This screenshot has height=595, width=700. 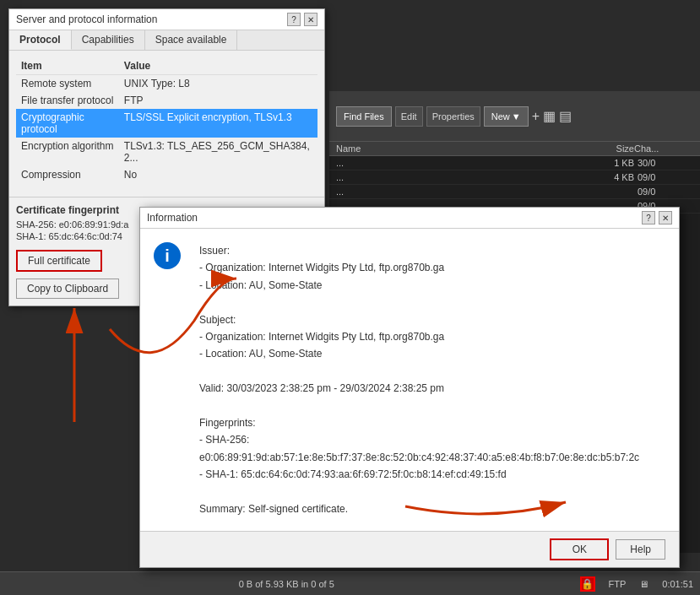 What do you see at coordinates (431, 423) in the screenshot?
I see `fingerprints-label: Fingerprints:` at bounding box center [431, 423].